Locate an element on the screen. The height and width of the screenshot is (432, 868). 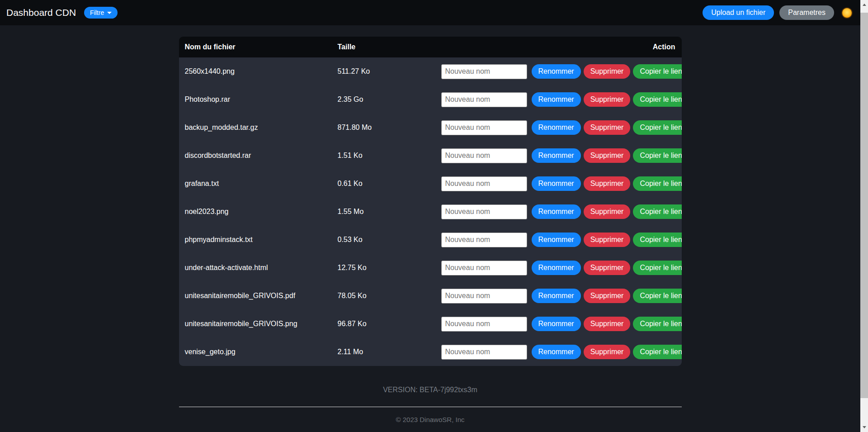
file-size: 511.27 Ko is located at coordinates (387, 71).